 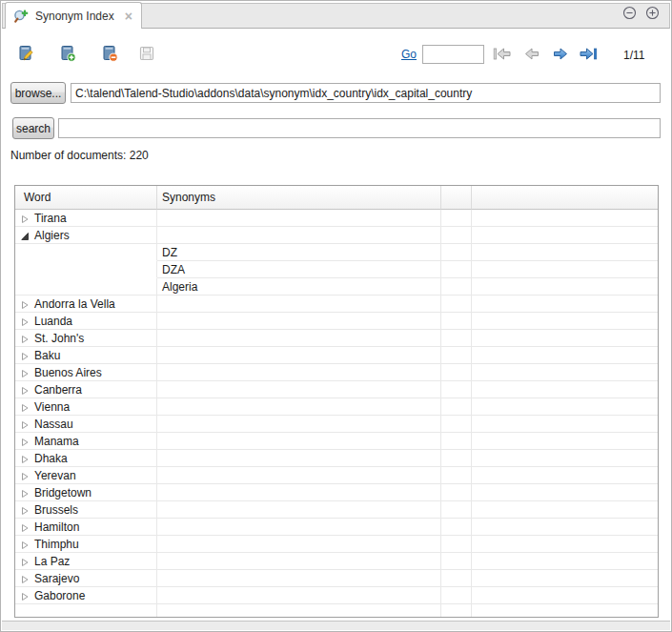 I want to click on word-label: Tirana, so click(x=51, y=218).